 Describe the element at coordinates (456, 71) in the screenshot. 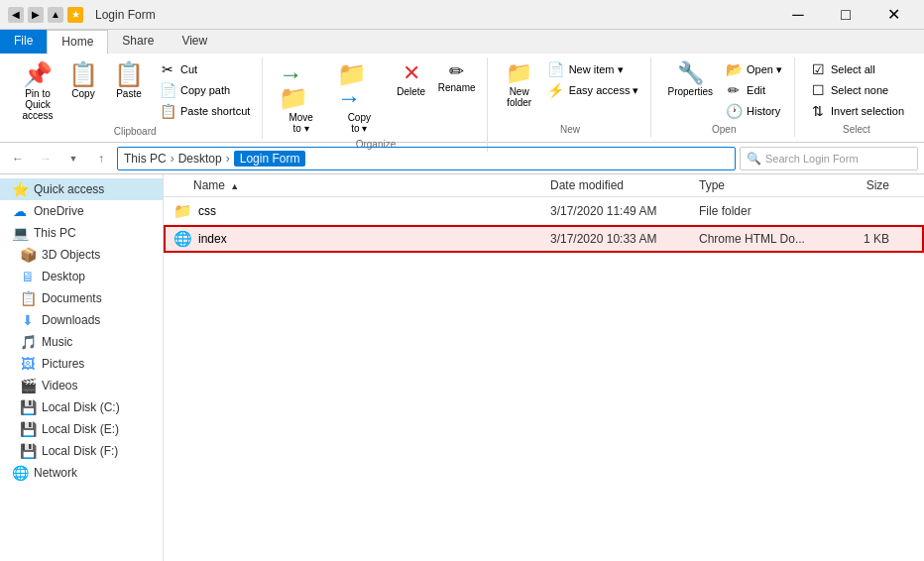

I see `rename-icon: ✏` at that location.